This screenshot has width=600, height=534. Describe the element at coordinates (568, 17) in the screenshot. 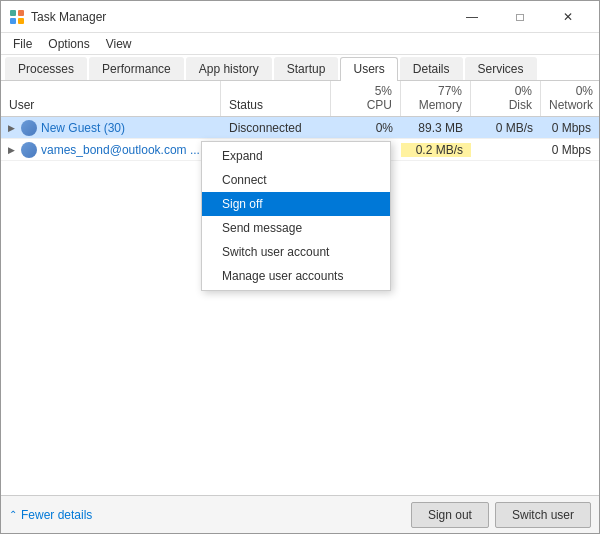

I see `close-button: ✕` at that location.